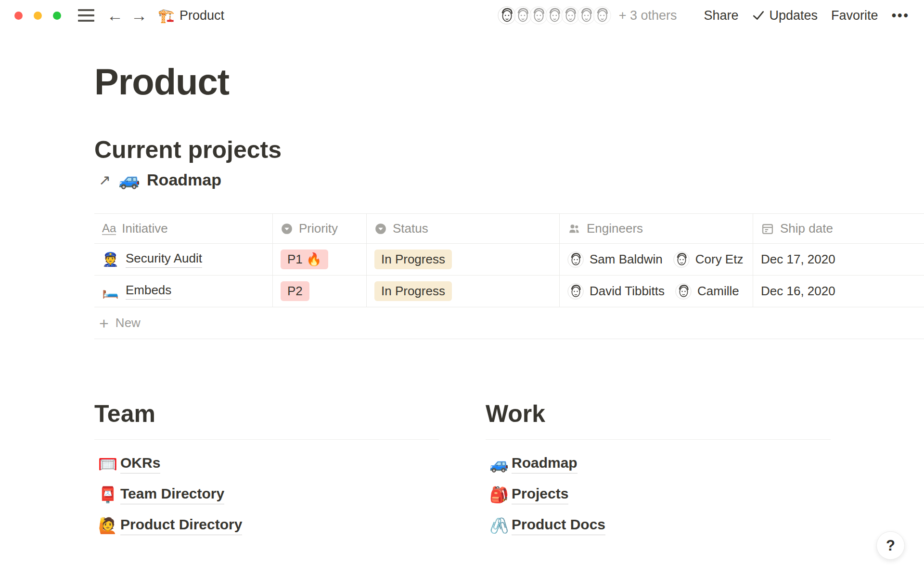 The height and width of the screenshot is (578, 924). Describe the element at coordinates (901, 15) in the screenshot. I see `more-options-icon: •••` at that location.